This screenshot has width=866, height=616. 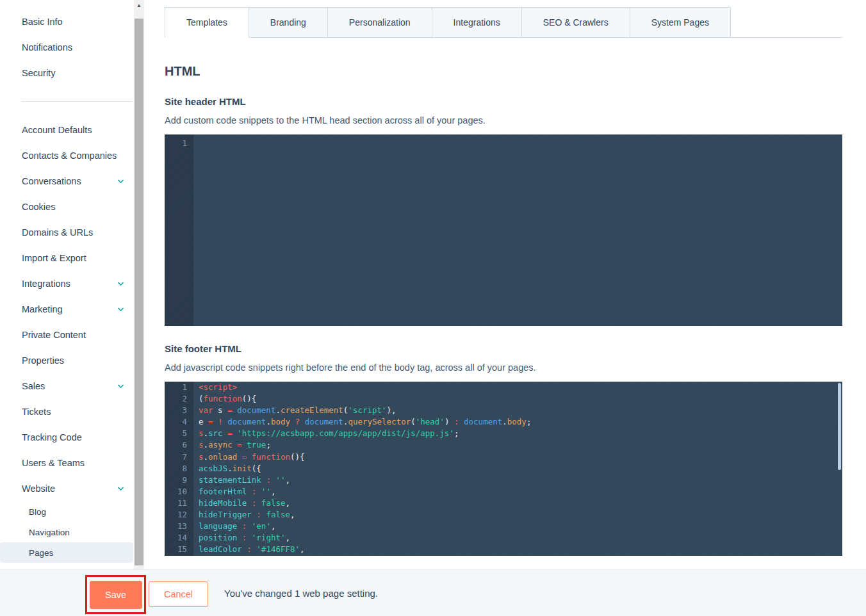 I want to click on code-line: 15leadColor : '#146FF8',, so click(x=503, y=549).